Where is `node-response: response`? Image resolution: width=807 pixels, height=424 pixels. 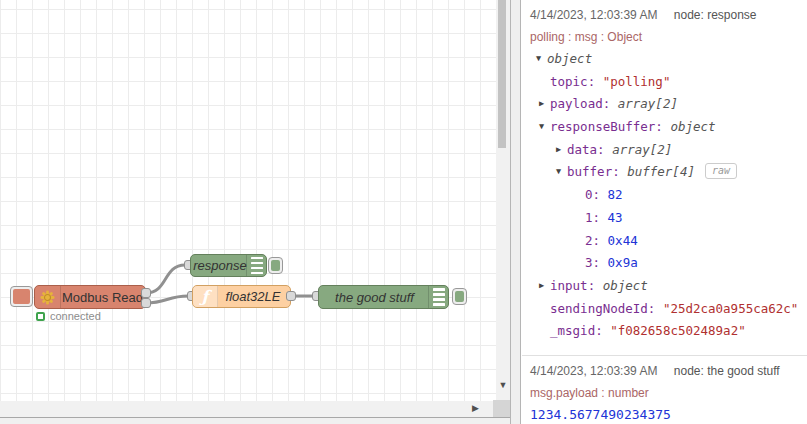
node-response: response is located at coordinates (228, 266).